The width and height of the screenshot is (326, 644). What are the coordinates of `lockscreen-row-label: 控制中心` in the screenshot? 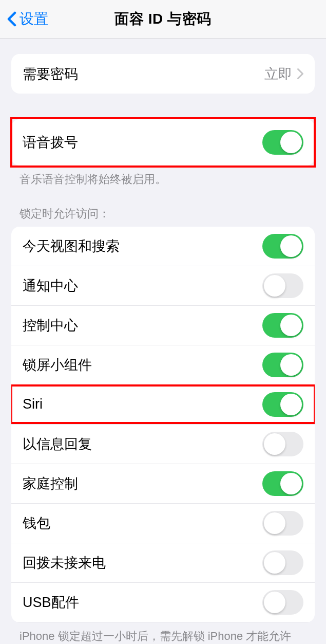 It's located at (50, 325).